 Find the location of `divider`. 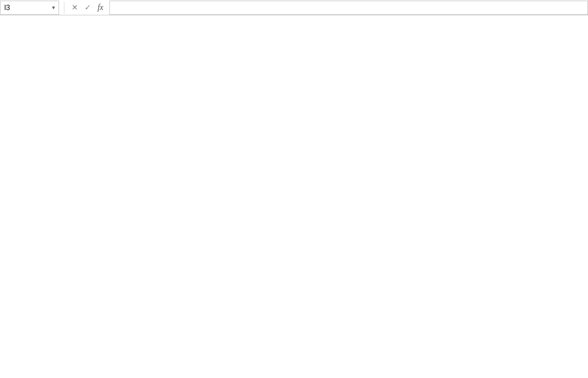

divider is located at coordinates (64, 8).